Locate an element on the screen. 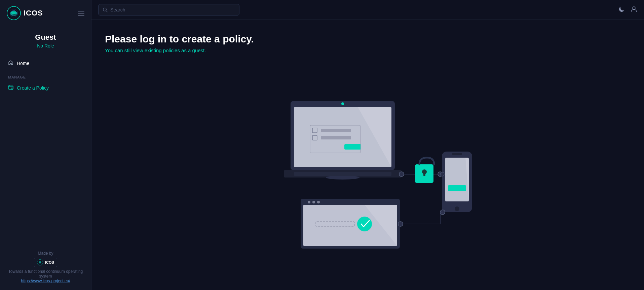 Image resolution: width=644 pixels, height=290 pixels. logo-text: ICOS is located at coordinates (33, 13).